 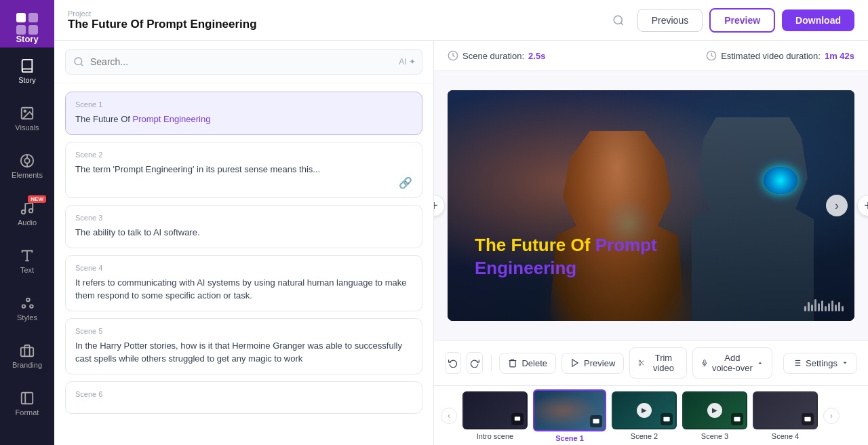 What do you see at coordinates (27, 365) in the screenshot?
I see `sidebar-label-branding: Branding` at bounding box center [27, 365].